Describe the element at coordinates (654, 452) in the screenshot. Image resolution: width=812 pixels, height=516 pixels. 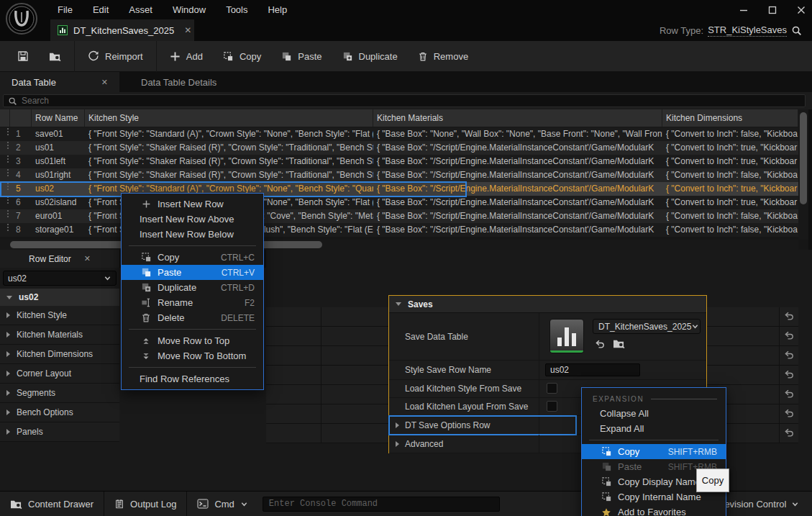
I see `menu-item-copy: CopySHIFT+RMB` at that location.